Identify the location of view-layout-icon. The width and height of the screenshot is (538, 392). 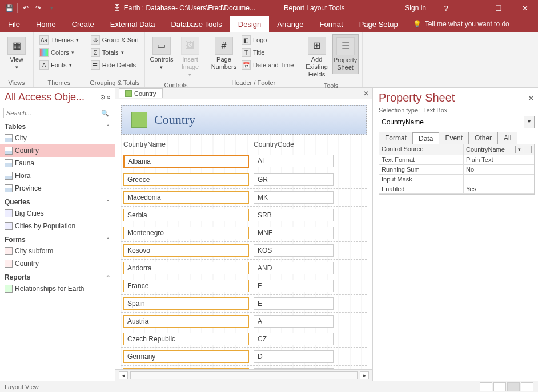
(513, 387).